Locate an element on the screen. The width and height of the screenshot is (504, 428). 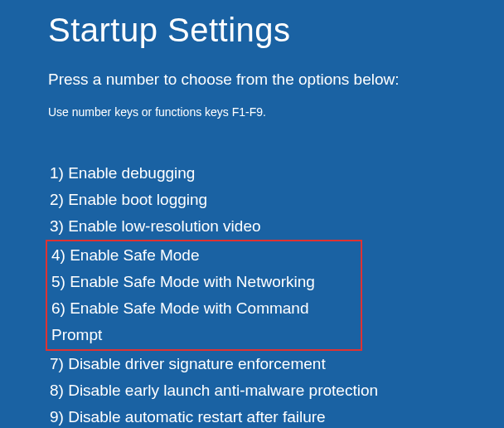
option-8: 8) Disable early launch anti-malware pro… is located at coordinates (276, 391).